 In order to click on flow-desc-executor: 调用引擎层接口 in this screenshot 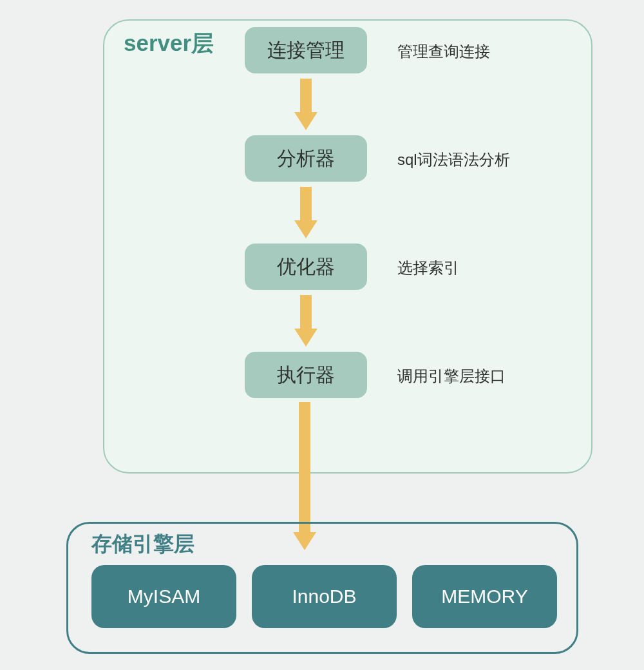, I will do `click(451, 376)`.